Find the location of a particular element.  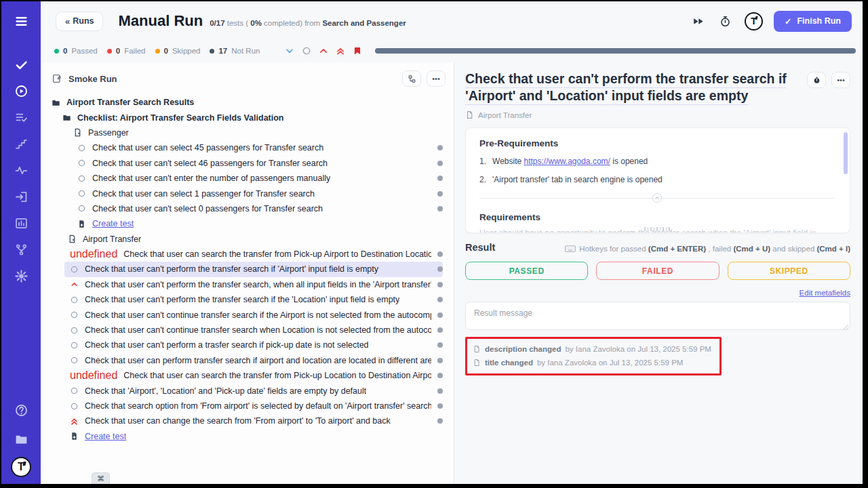

tree-test-row: Check that user can't perform a trasfer … is located at coordinates (254, 345).